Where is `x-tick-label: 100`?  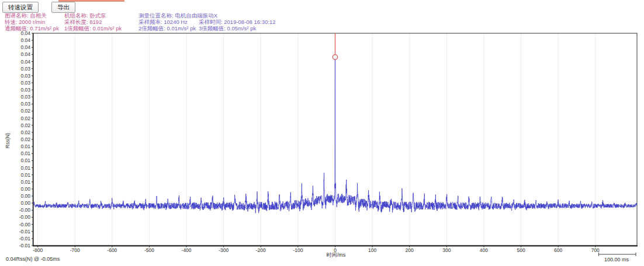
x-tick-label: 100 is located at coordinates (372, 250).